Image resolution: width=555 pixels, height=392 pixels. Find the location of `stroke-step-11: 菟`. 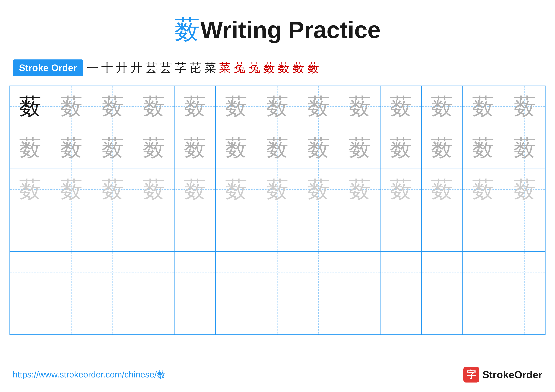

stroke-step-11: 菟 is located at coordinates (240, 68).